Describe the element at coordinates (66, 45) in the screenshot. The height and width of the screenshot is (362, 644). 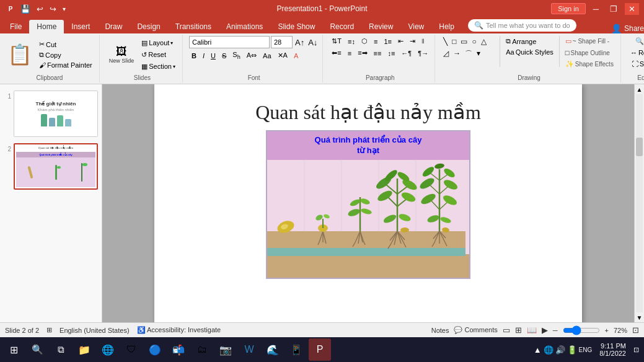
I see `cut-button: ✂Cut` at that location.